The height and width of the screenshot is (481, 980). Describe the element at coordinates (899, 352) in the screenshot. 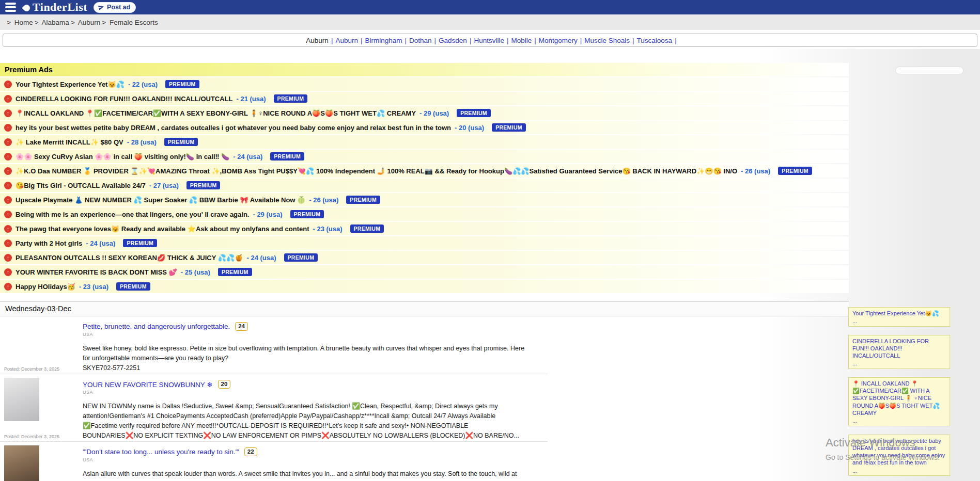

I see `sidebar-ad-box: CINDERELLA LOOKING FOR FUN!!! OAKLAND!!!…` at that location.